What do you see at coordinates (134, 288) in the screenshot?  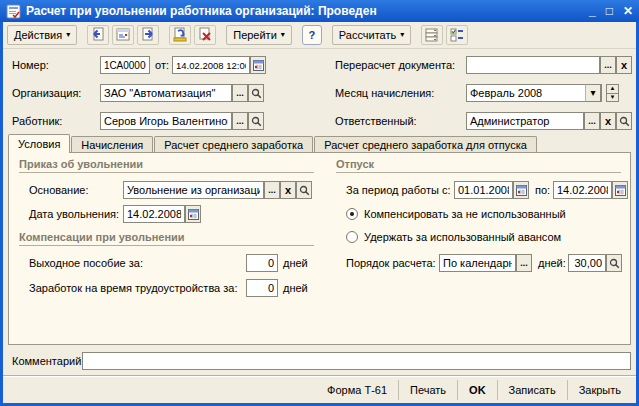 I see `employment-earnings-label: Заработок на время трудоустройства за:` at bounding box center [134, 288].